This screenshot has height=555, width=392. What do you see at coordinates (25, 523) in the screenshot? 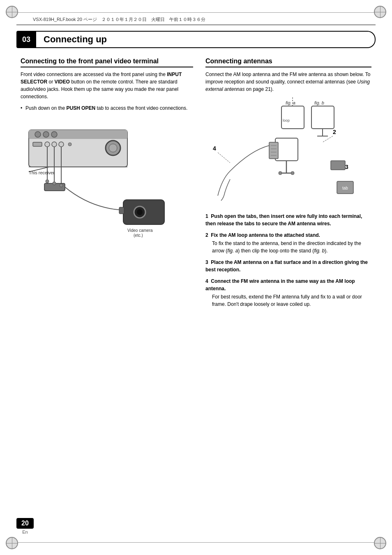
I see `page-number: 20` at bounding box center [25, 523].